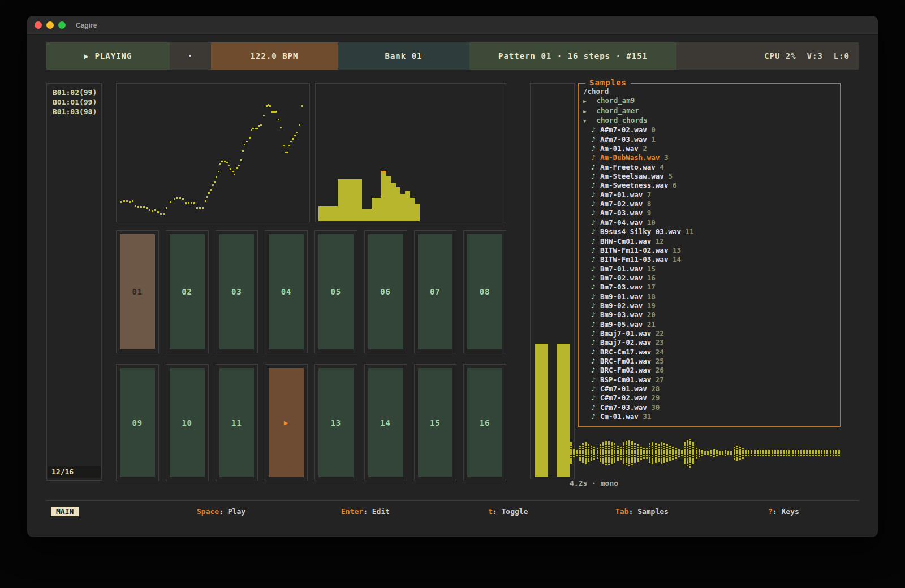 This screenshot has height=588, width=905. I want to click on pad-08: 08, so click(485, 292).